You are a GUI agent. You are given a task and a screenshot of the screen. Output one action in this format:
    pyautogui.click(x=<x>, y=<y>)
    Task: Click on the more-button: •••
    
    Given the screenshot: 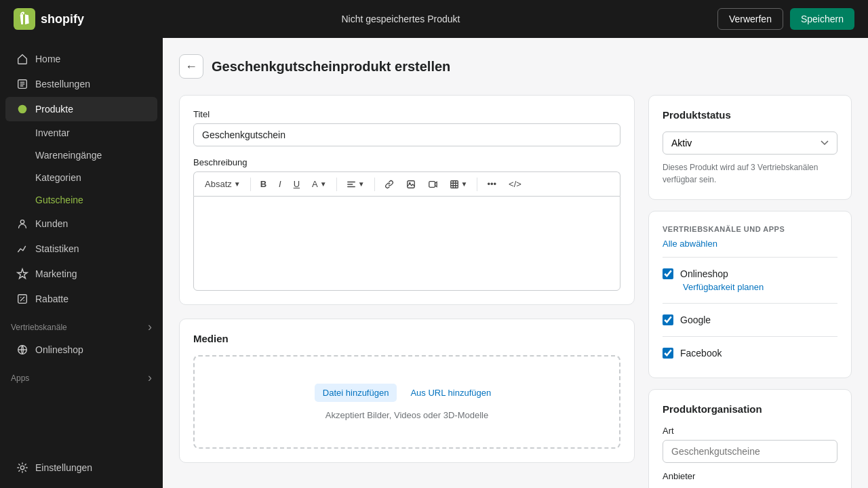 What is the action you would take?
    pyautogui.click(x=492, y=184)
    